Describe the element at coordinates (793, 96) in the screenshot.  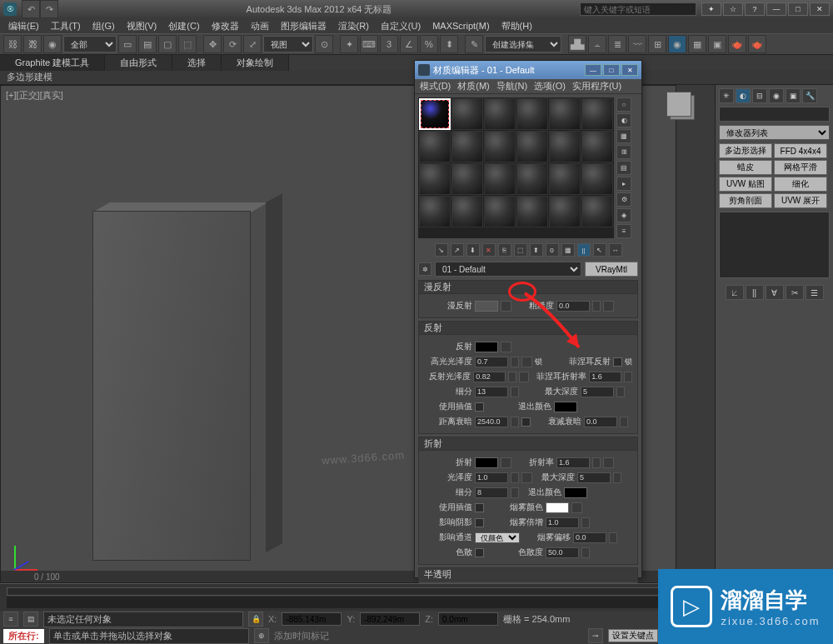
I see `display-panel-icon: ▣` at that location.